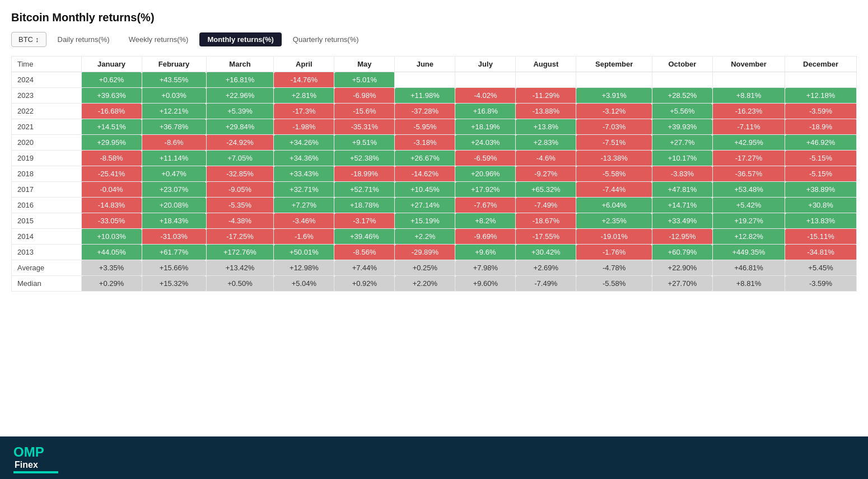 The width and height of the screenshot is (868, 479). I want to click on col-jun: June, so click(425, 64).